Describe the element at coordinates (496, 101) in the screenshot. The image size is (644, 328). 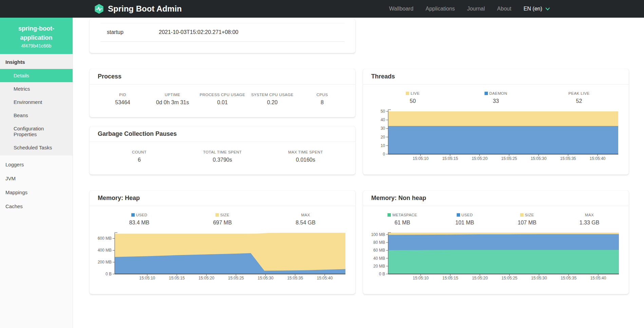
I see `stat-value: 33` at that location.